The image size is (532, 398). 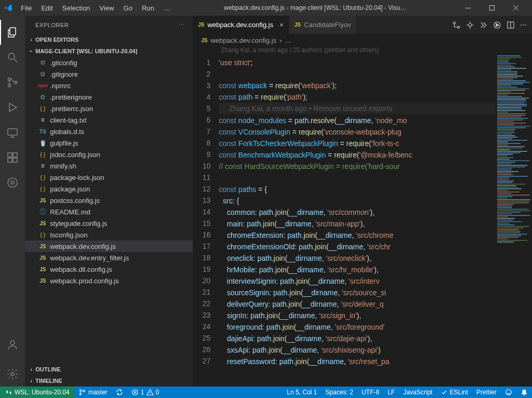 I want to click on indentation: Spaces: 2, so click(x=340, y=392).